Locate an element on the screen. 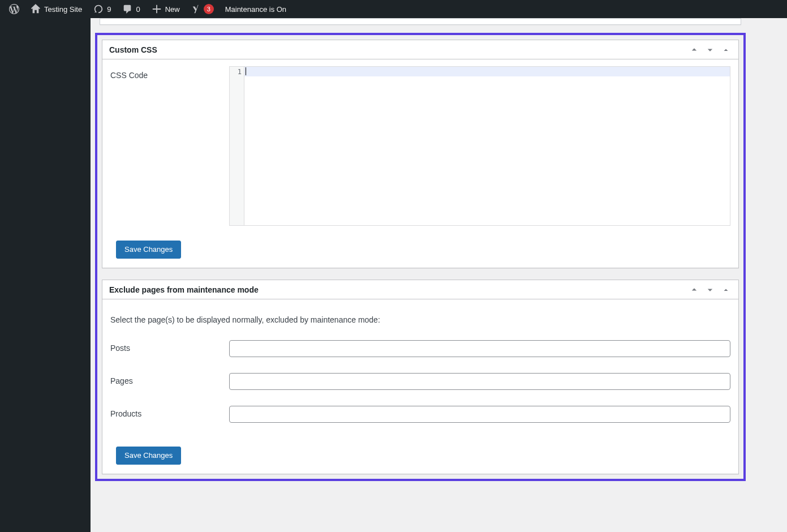  yoast-icon is located at coordinates (196, 9).